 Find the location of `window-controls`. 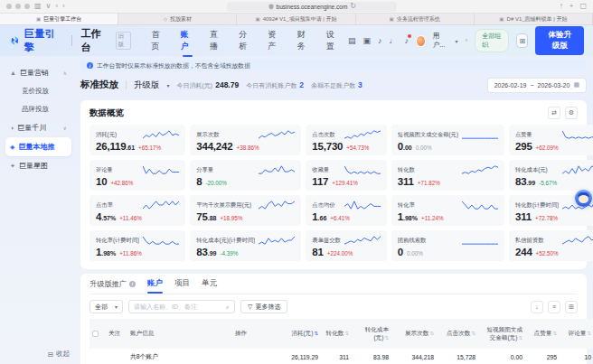

window-controls is located at coordinates (18, 6).